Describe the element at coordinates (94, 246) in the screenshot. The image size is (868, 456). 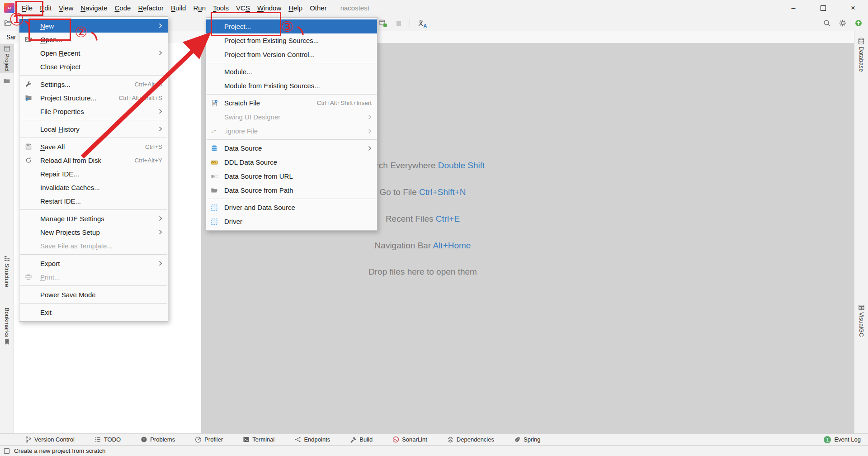
I see `menu-item-save-file-as-template: Save File as Template...` at that location.